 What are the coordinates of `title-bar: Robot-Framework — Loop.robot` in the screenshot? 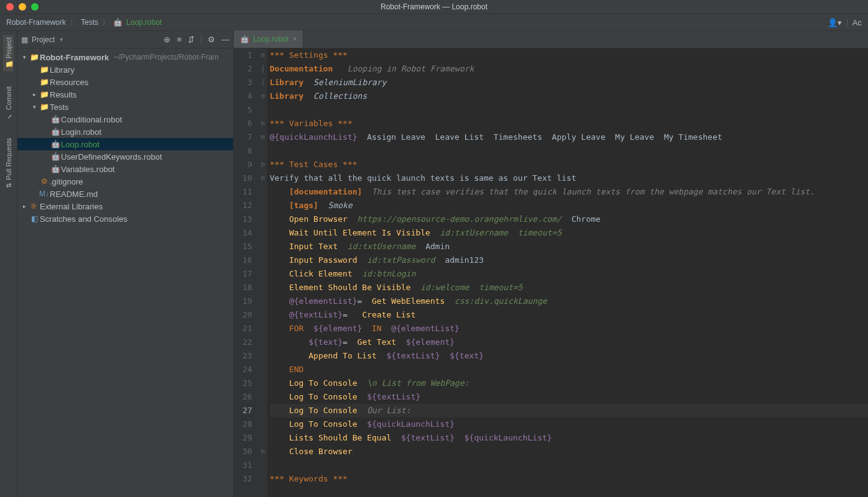 It's located at (434, 7).